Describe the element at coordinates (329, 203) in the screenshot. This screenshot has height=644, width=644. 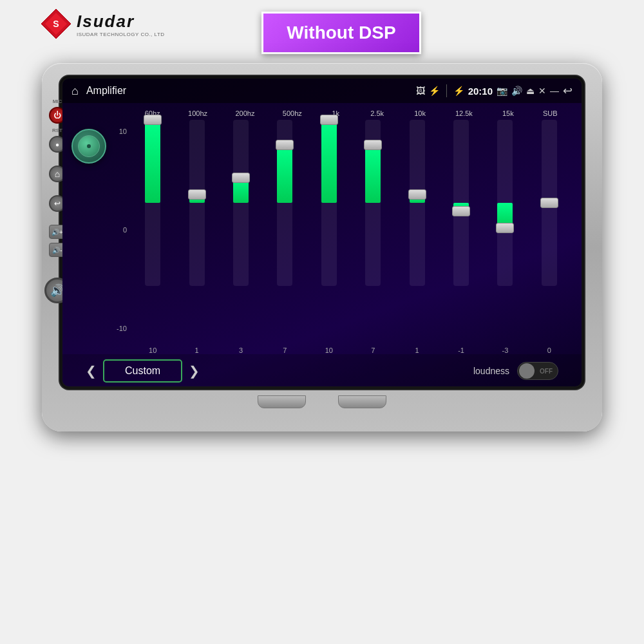
I see `eq-slider-1k` at that location.